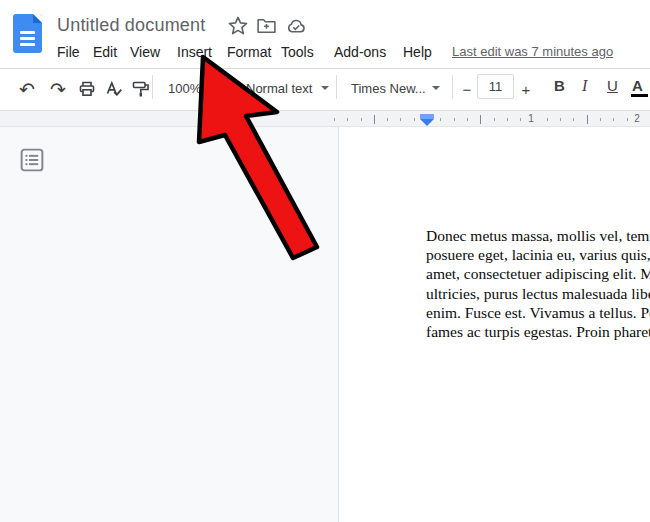 This screenshot has width=650, height=522. Describe the element at coordinates (538, 332) in the screenshot. I see `text-line: fames ac turpis egestas. Proin pharetra …` at that location.